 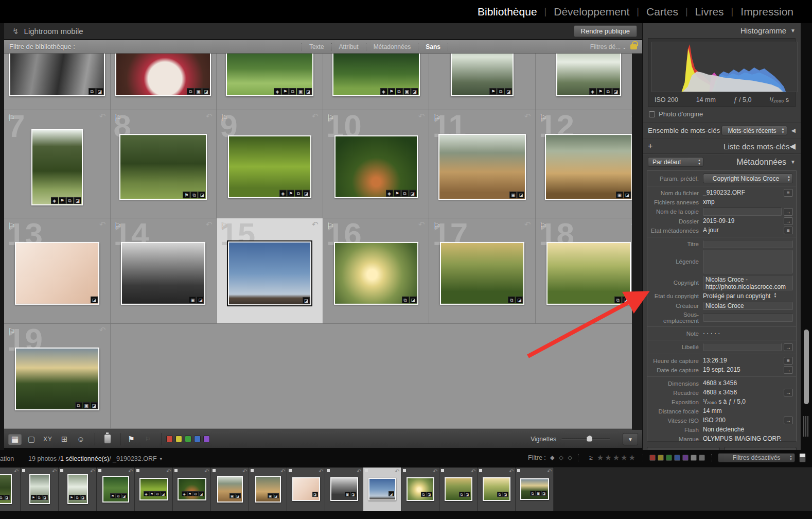 What do you see at coordinates (116, 489) in the screenshot?
I see `filmstrip-item-green-forest: ↷⚑⧉◪` at bounding box center [116, 489].